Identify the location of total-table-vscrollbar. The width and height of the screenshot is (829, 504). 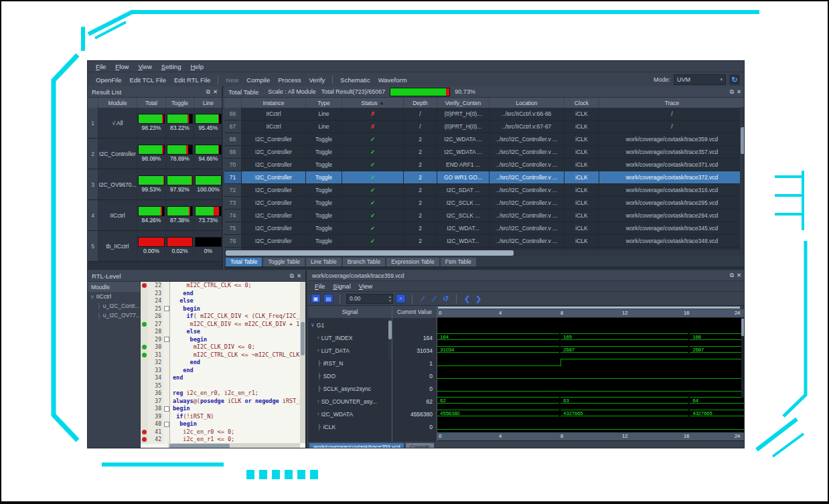
(742, 178).